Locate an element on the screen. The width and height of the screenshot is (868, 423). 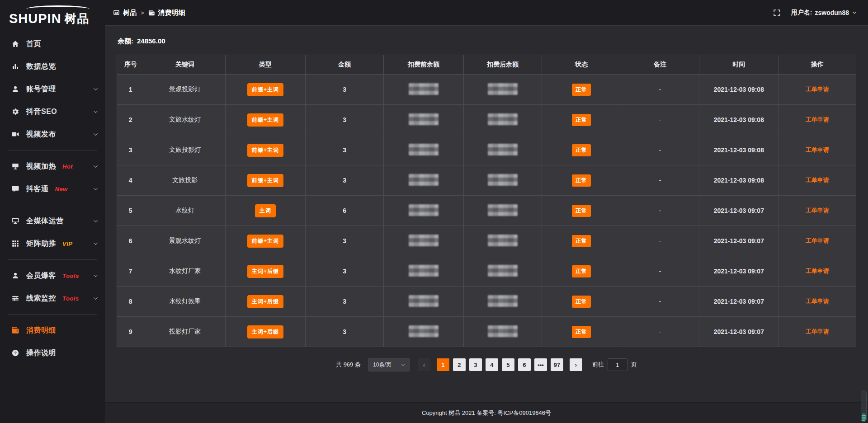
sidebar-item-label: 账号管理 is located at coordinates (41, 89).